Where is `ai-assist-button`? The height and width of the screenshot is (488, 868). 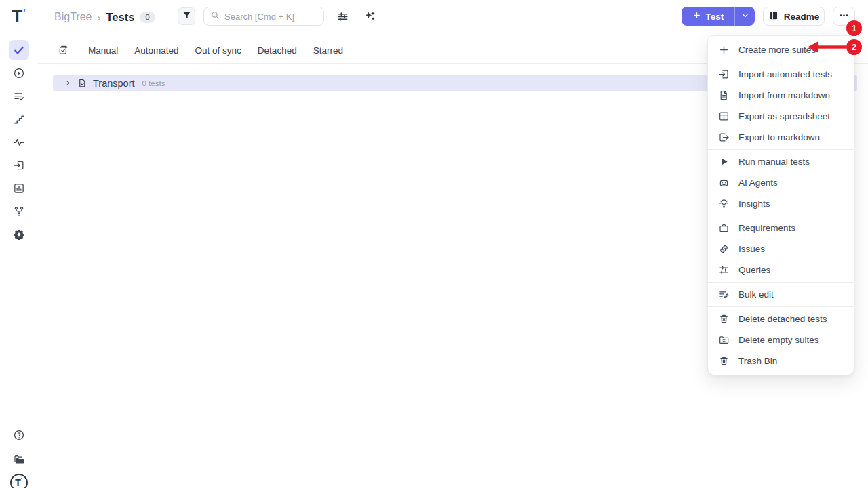 ai-assist-button is located at coordinates (370, 18).